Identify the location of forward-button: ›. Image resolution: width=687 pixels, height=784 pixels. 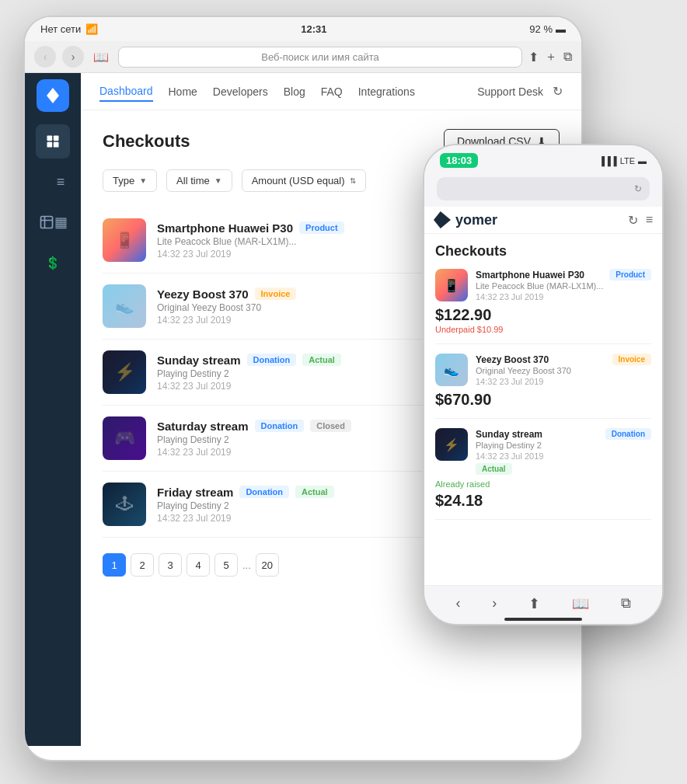
(73, 57).